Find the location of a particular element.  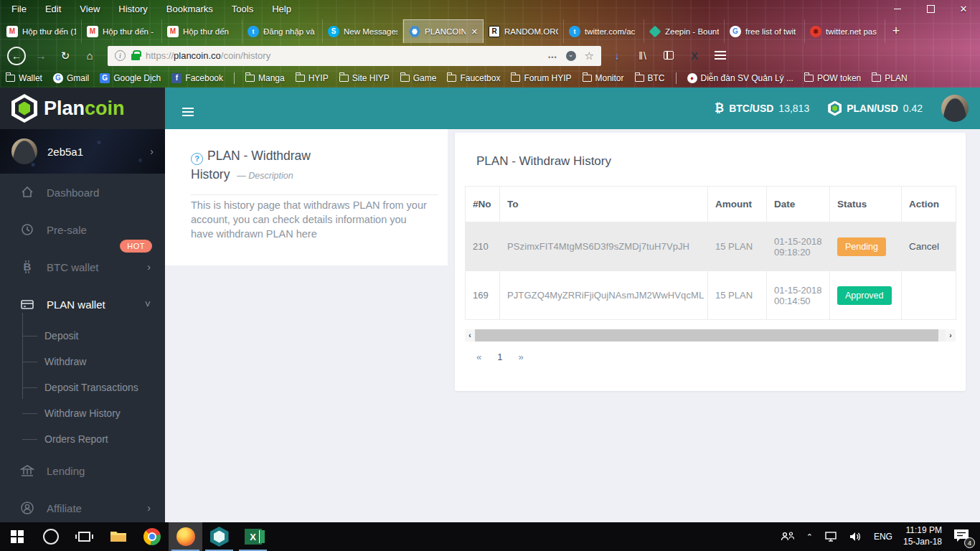

bookmark-forum-hyip: Forum HYIP is located at coordinates (541, 78).